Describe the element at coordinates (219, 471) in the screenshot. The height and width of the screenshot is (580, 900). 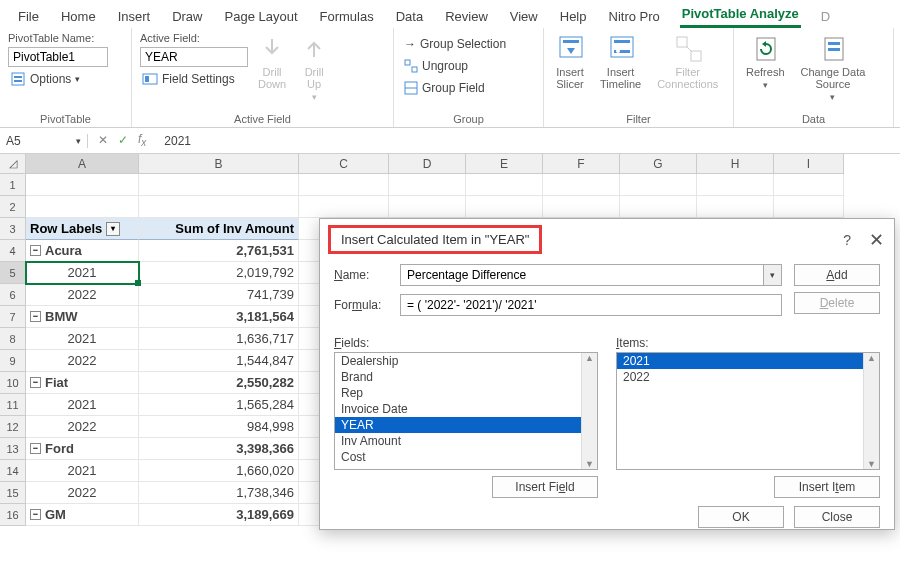
I see `cell: 1,660,020` at that location.